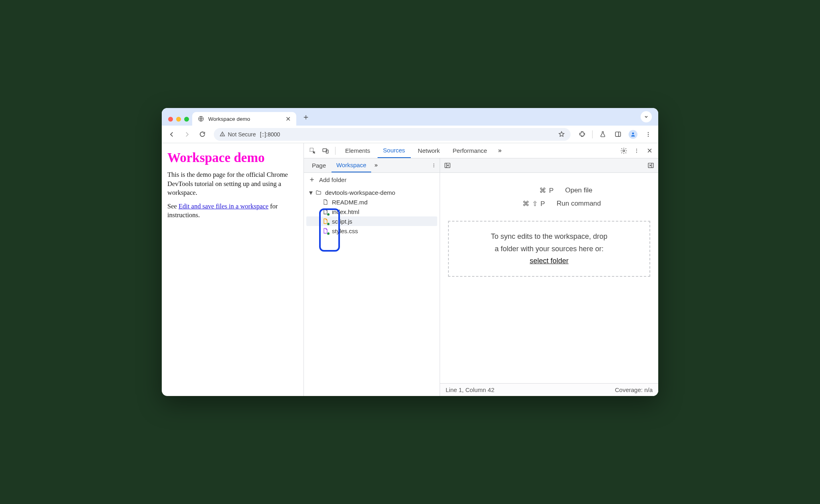  Describe the element at coordinates (187, 119) in the screenshot. I see `maximize-window-button` at that location.